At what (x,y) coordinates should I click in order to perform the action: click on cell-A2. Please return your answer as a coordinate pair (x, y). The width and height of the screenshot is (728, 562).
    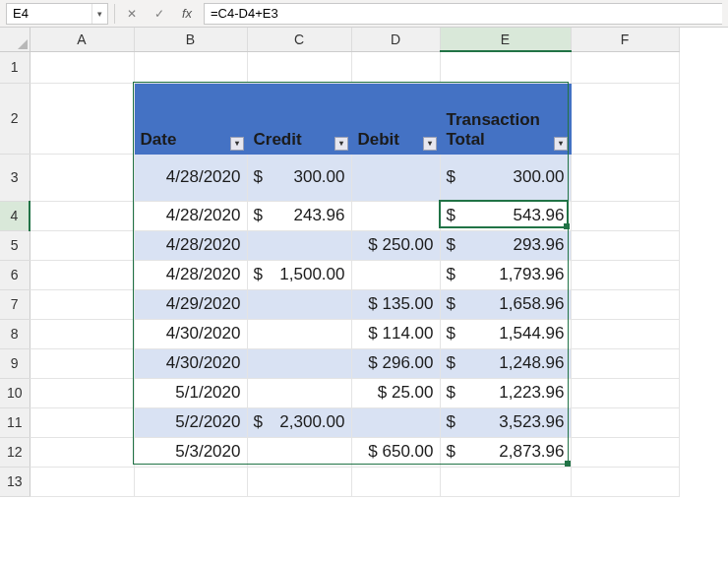
    Looking at the image, I should click on (82, 118).